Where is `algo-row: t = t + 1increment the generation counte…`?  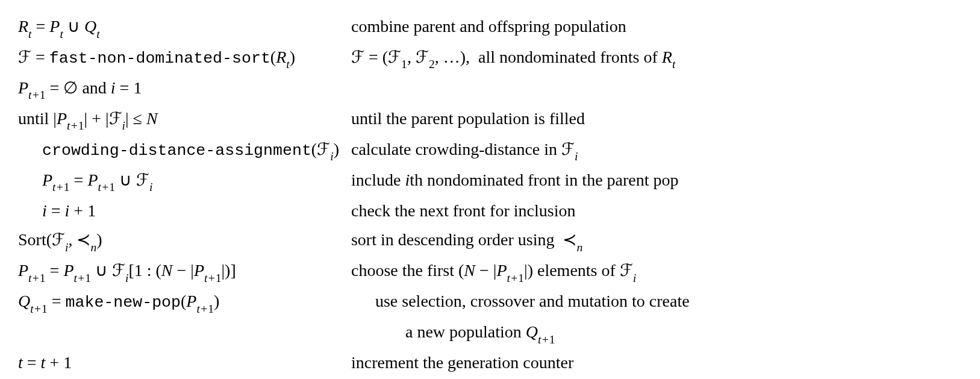 algo-row: t = t + 1increment the generation counte… is located at coordinates (490, 363).